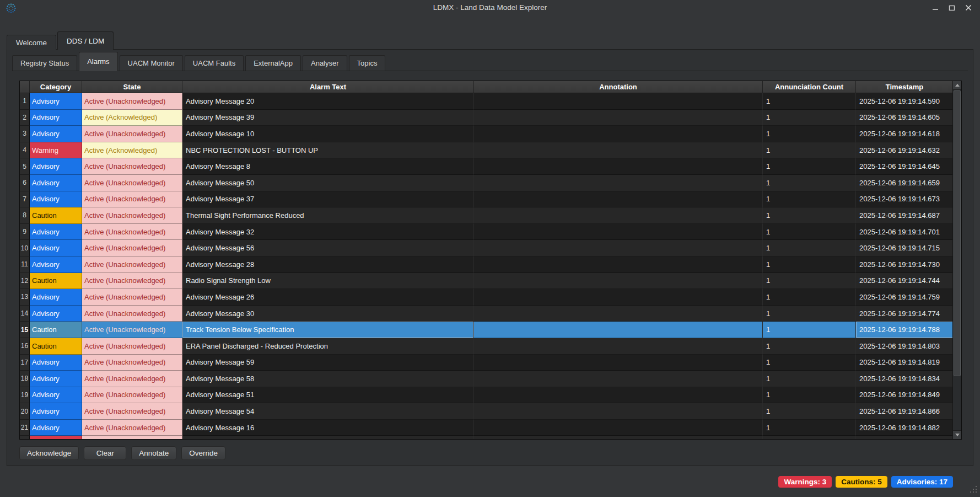 Image resolution: width=980 pixels, height=497 pixels. What do you see at coordinates (905, 101) in the screenshot?
I see `timestamp-cell: 2025-12-06 19:19:14.590` at bounding box center [905, 101].